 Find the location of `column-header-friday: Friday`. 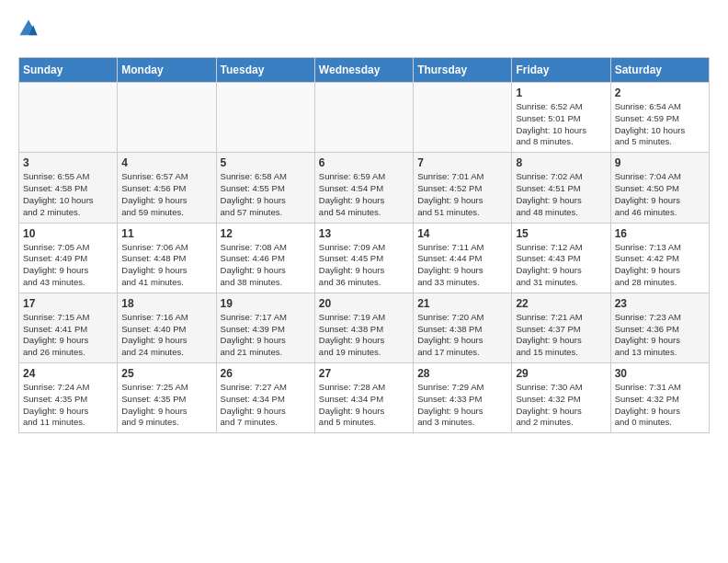

column-header-friday: Friday is located at coordinates (561, 70).